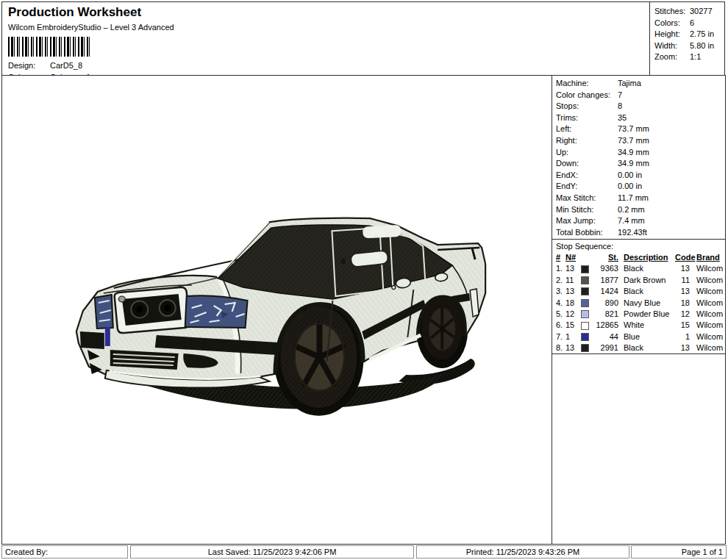 The width and height of the screenshot is (728, 560). Describe the element at coordinates (638, 449) in the screenshot. I see `notes-empty-box` at that location.